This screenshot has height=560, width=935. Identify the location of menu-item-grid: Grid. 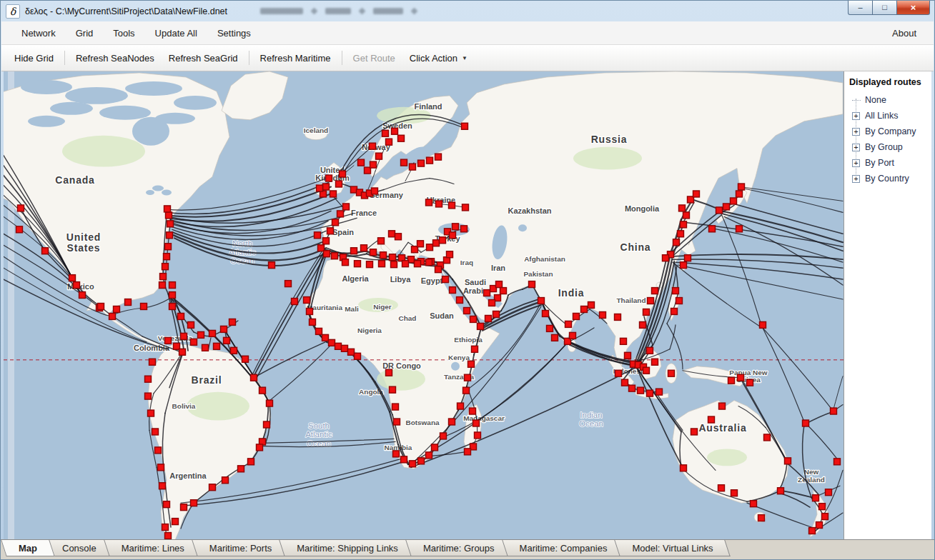
(84, 33).